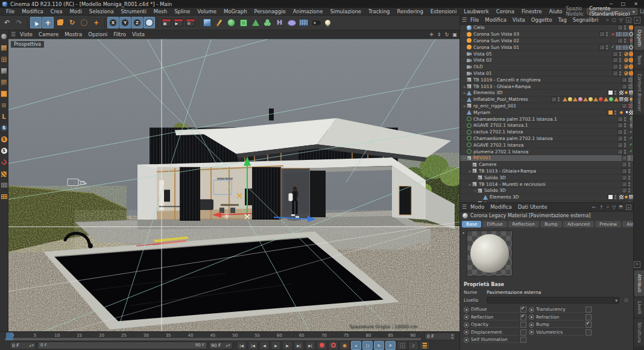 The width and height of the screenshot is (644, 350). I want to click on object-row: + TB 1013 - Ghiaia+Rampa, so click(546, 171).